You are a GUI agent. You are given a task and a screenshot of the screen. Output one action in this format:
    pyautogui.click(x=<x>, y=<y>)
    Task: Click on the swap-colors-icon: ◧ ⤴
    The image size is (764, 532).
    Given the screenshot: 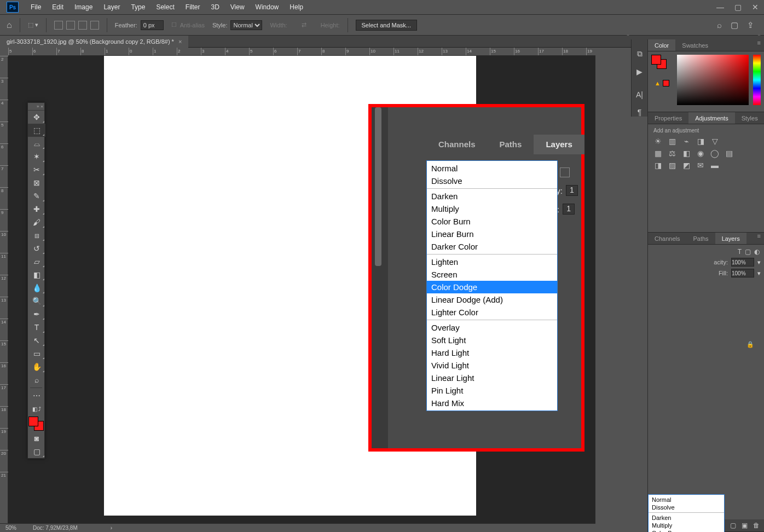 What is the action you would take?
    pyautogui.click(x=37, y=409)
    